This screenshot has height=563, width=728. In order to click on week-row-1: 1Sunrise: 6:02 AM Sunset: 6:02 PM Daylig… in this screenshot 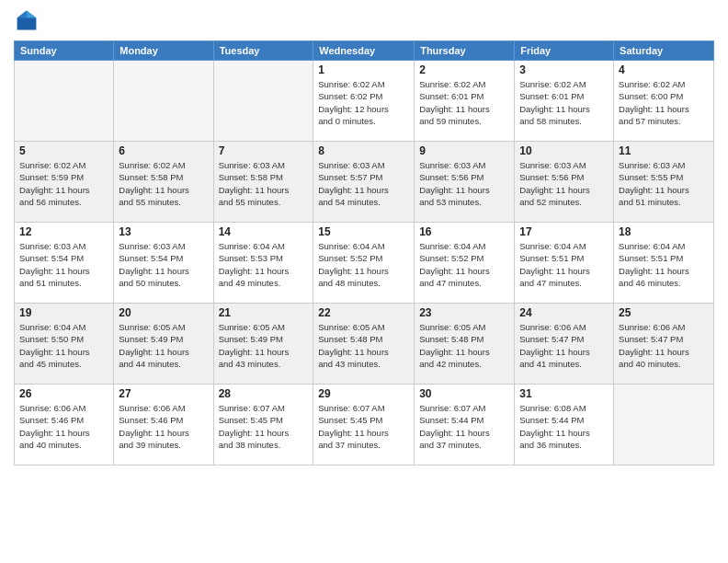, I will do `click(364, 101)`.